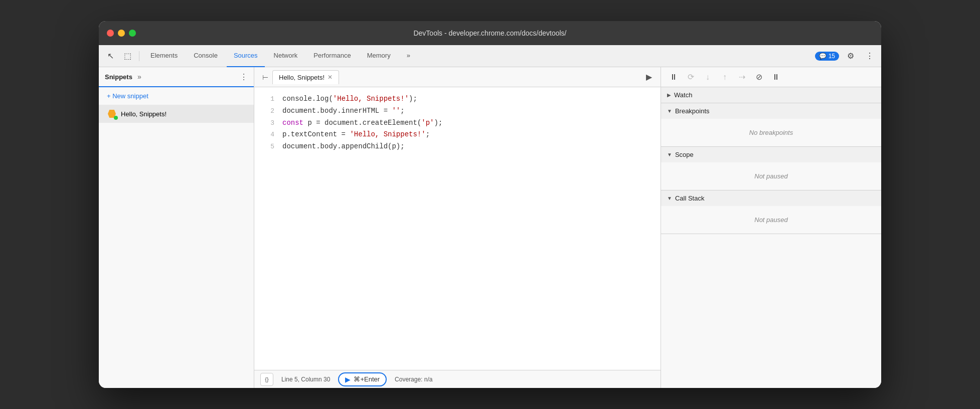  I want to click on scope-body: Not paused, so click(771, 176).